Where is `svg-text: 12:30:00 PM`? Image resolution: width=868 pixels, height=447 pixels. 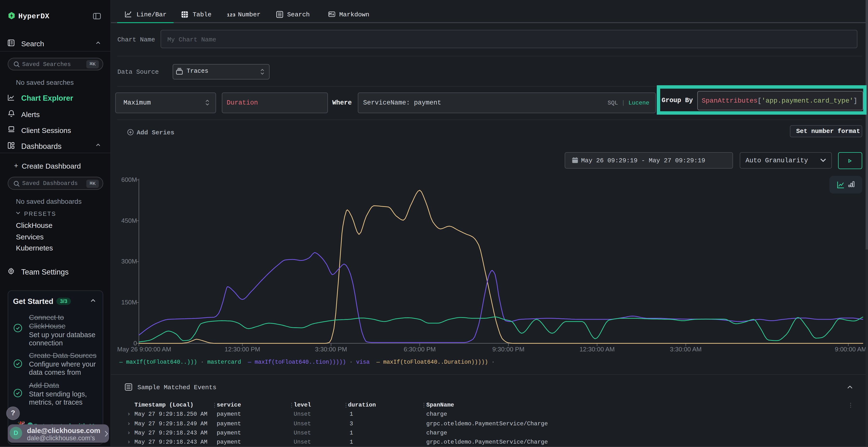
svg-text: 12:30:00 PM is located at coordinates (242, 349).